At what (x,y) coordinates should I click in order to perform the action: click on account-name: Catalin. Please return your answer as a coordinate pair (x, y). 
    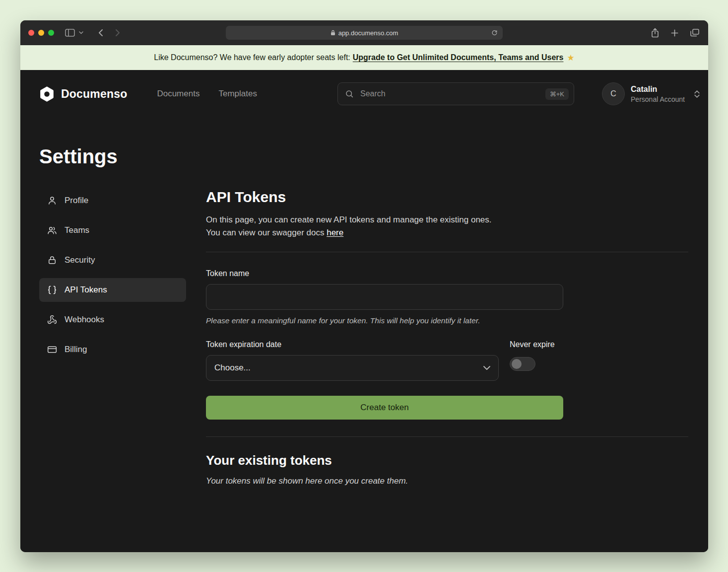
    Looking at the image, I should click on (658, 89).